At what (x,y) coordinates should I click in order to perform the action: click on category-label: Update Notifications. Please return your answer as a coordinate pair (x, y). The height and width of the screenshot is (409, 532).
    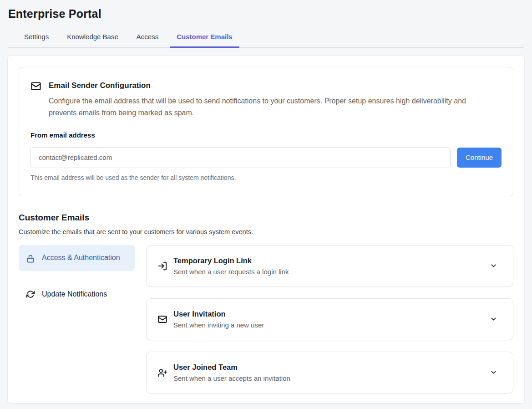
    Looking at the image, I should click on (75, 294).